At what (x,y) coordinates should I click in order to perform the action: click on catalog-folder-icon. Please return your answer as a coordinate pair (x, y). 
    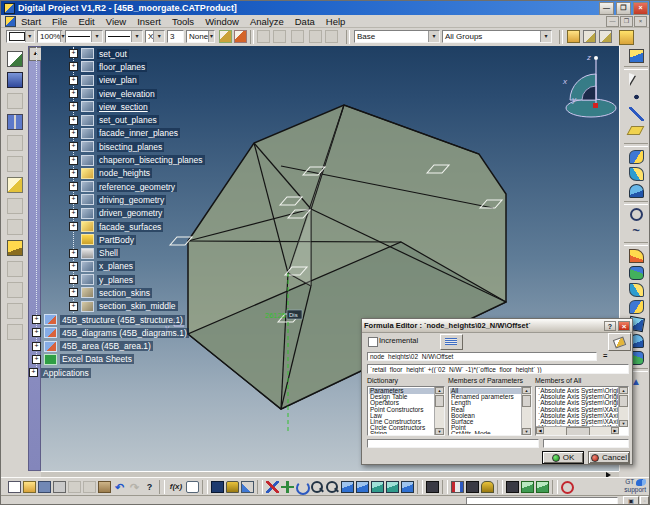
    Looking at the image, I should click on (574, 36).